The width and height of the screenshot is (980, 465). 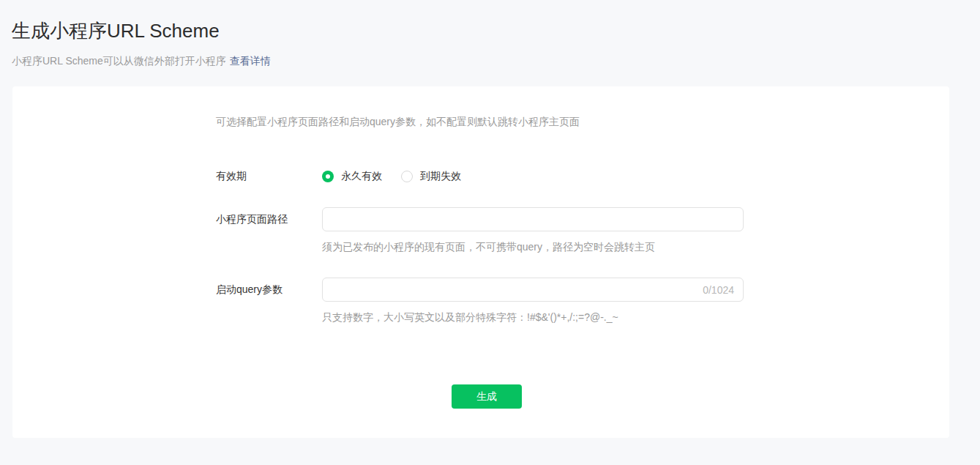 What do you see at coordinates (487, 176) in the screenshot?
I see `validity-row: 有效期 永久有效 到期失效` at bounding box center [487, 176].